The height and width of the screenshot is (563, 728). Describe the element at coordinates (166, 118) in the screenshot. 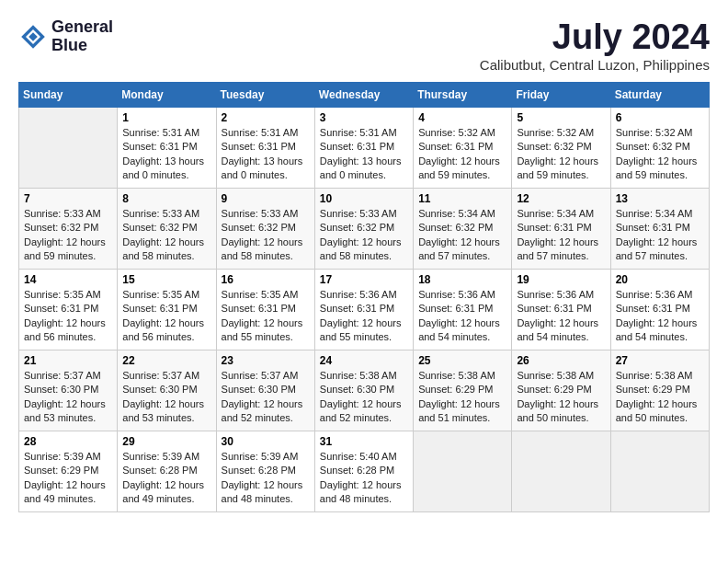

I see `day-number: 1` at that location.